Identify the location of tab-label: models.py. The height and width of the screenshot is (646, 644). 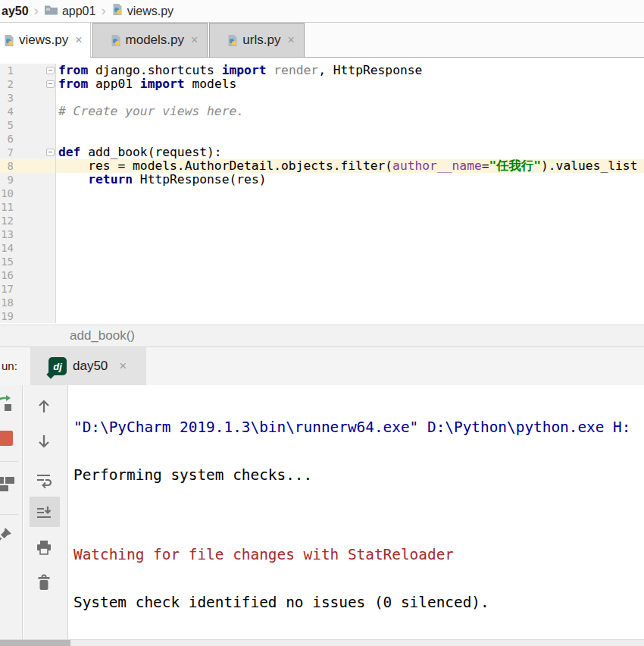
(155, 40).